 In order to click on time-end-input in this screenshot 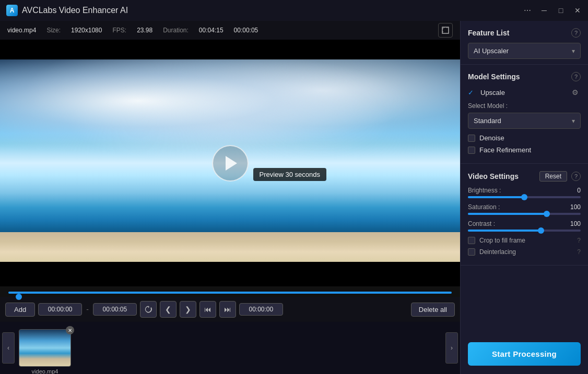, I will do `click(115, 309)`.